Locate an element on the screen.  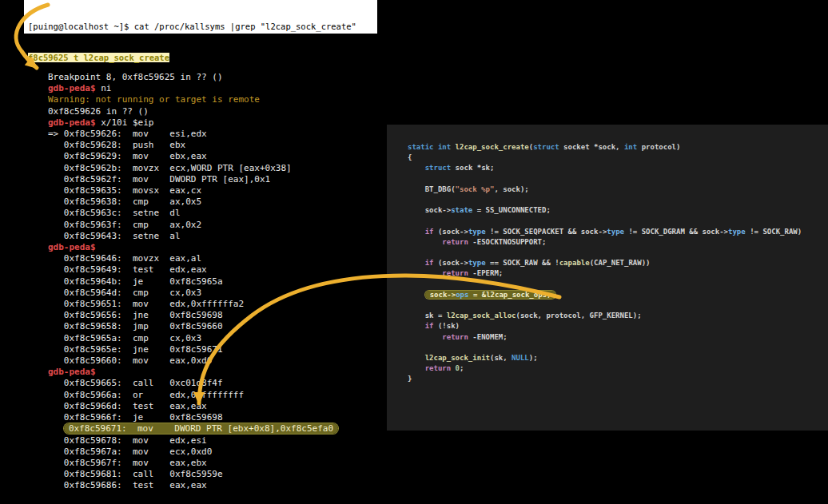
token-str: "sock %p" is located at coordinates (475, 189).